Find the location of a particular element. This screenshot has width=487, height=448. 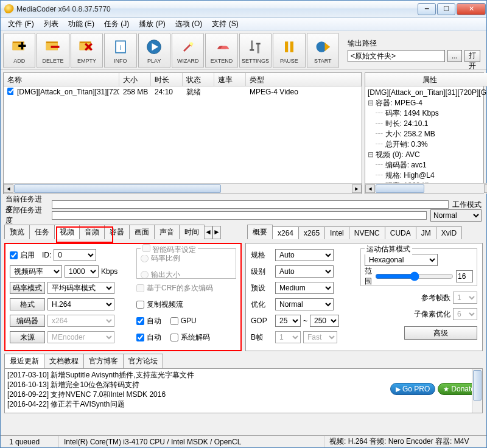

menu-options: 选项 (O) is located at coordinates (189, 24).